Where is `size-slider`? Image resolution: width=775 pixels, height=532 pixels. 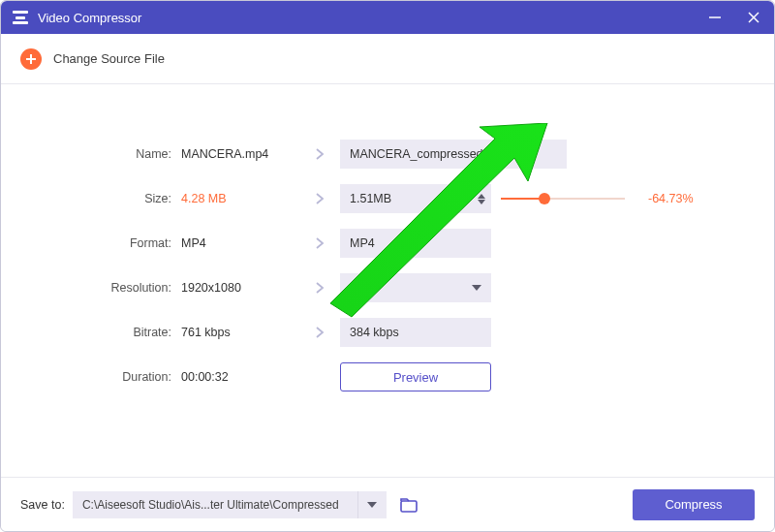 size-slider is located at coordinates (563, 199).